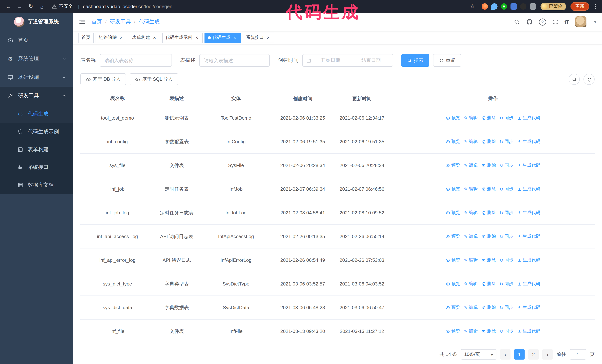 The image size is (602, 364). Describe the element at coordinates (37, 149) in the screenshot. I see `sidebar-subitem-form-builder: 表单构建` at that location.